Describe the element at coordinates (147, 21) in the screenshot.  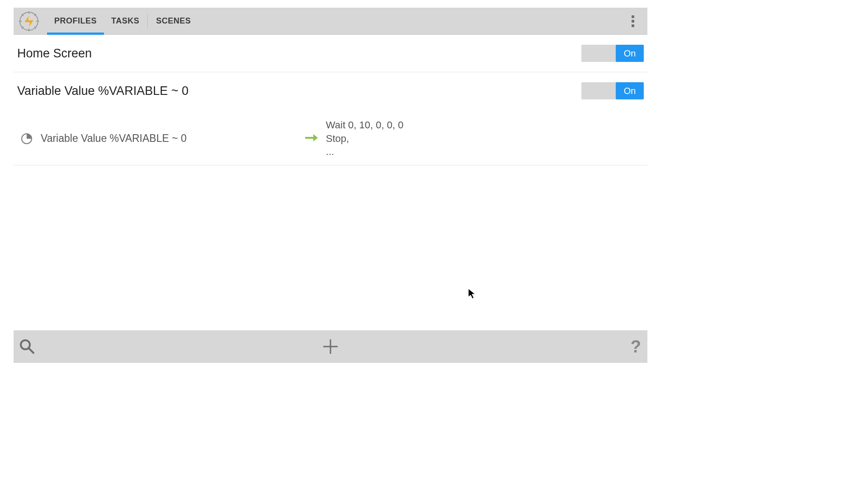
I see `tab-separator` at that location.